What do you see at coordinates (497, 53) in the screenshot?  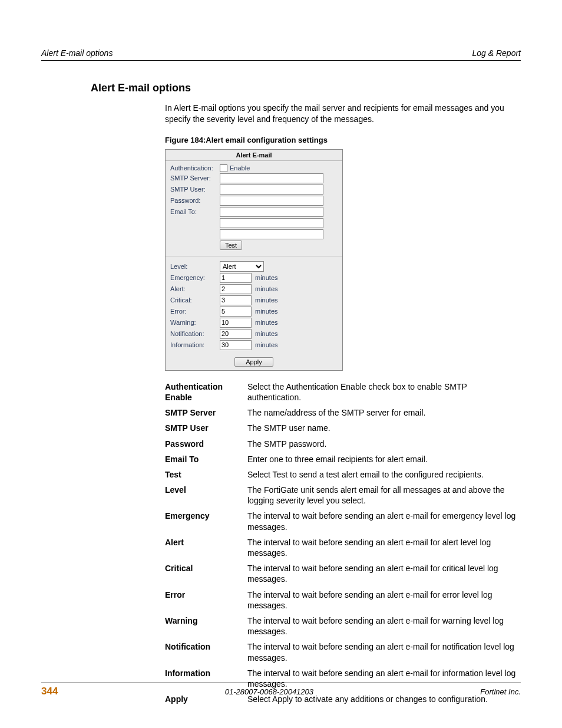 I see `header-right: Log & Report` at bounding box center [497, 53].